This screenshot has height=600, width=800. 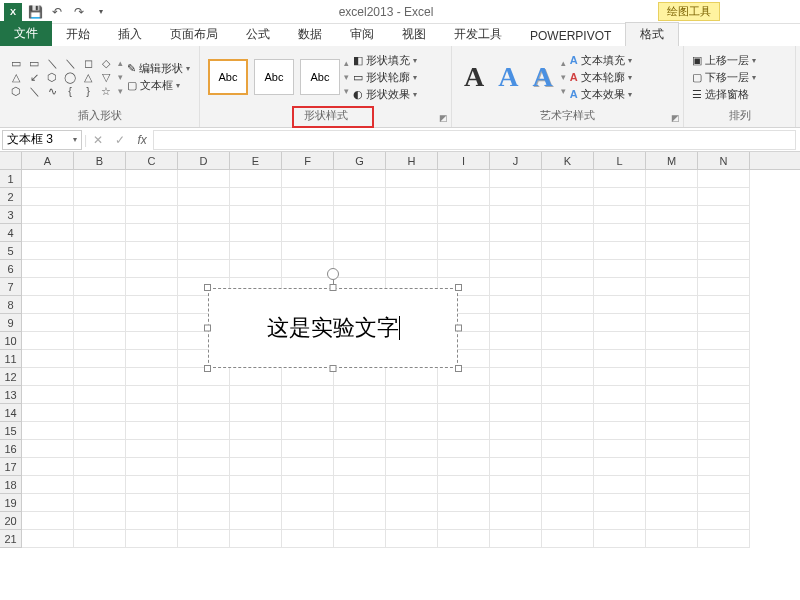 I want to click on formula-input, so click(x=474, y=140).